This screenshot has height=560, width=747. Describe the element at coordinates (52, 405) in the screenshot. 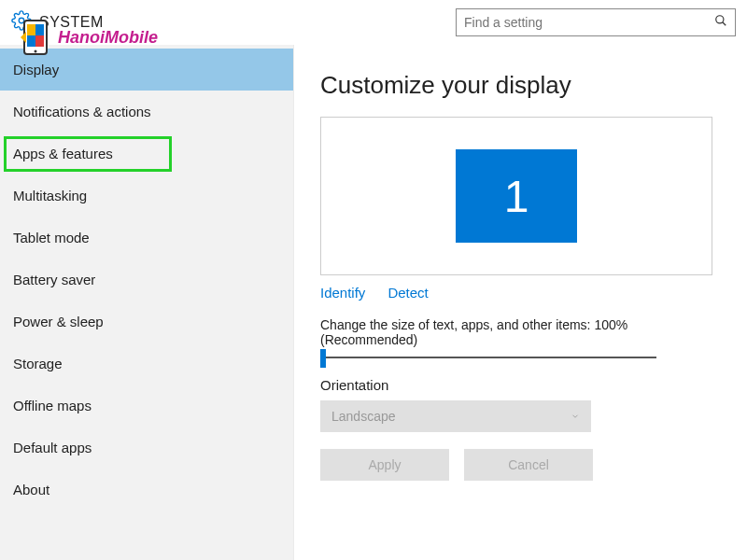

I see `sidebar-item-label: Offline maps` at that location.